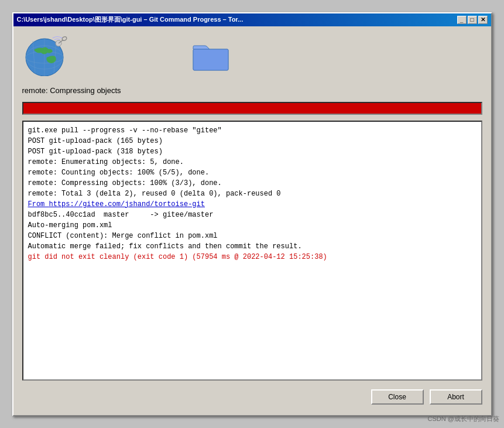 This screenshot has height=428, width=504. Describe the element at coordinates (252, 183) in the screenshot. I see `output-line: remote: Compressing objects: 100% (3/3),…` at that location.